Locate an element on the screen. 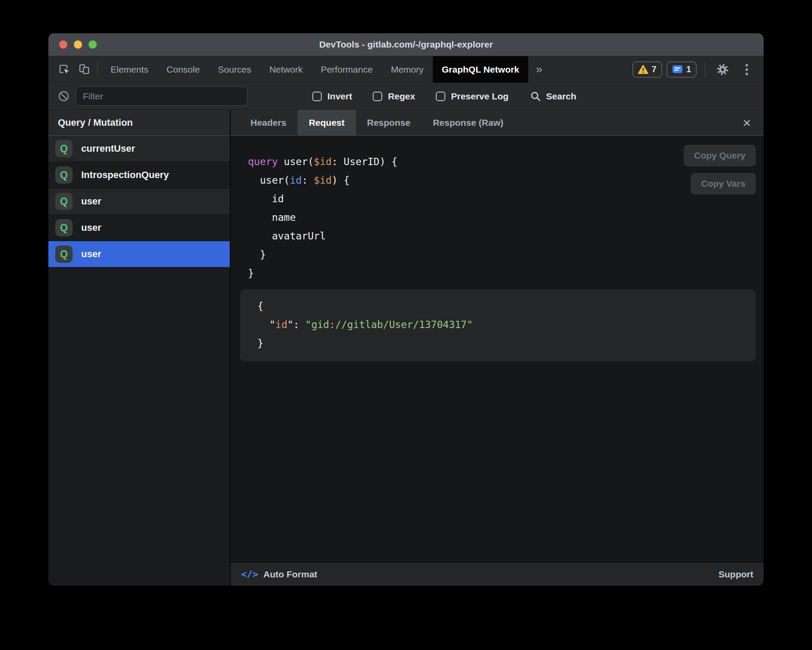  minimize-window-button is located at coordinates (78, 45).